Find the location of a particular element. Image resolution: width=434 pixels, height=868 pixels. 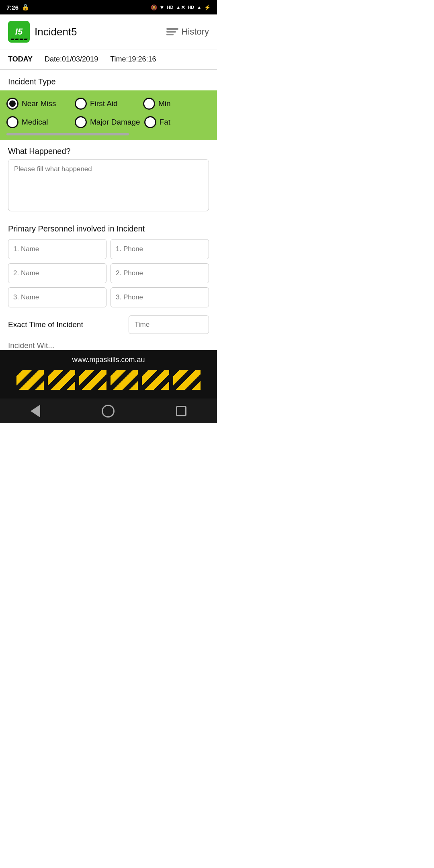

time-label: Time:19:26:16 is located at coordinates (133, 59).